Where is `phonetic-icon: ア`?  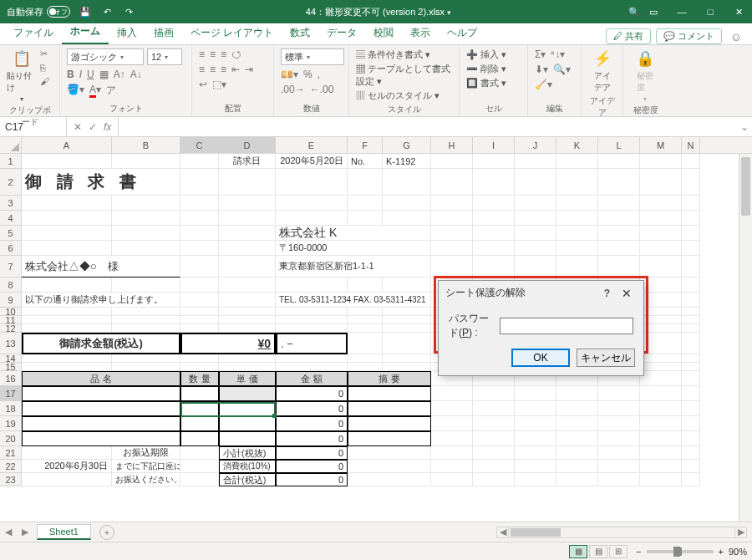 phonetic-icon: ア is located at coordinates (111, 90).